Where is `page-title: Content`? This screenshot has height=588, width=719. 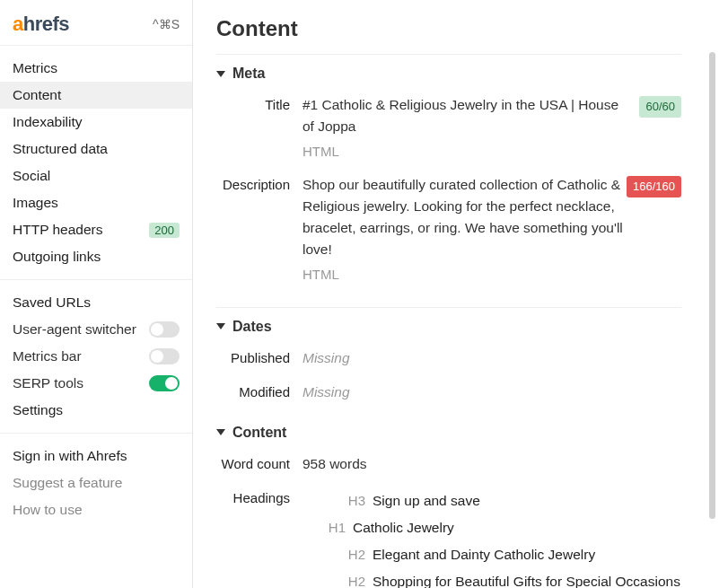 page-title: Content is located at coordinates (449, 29).